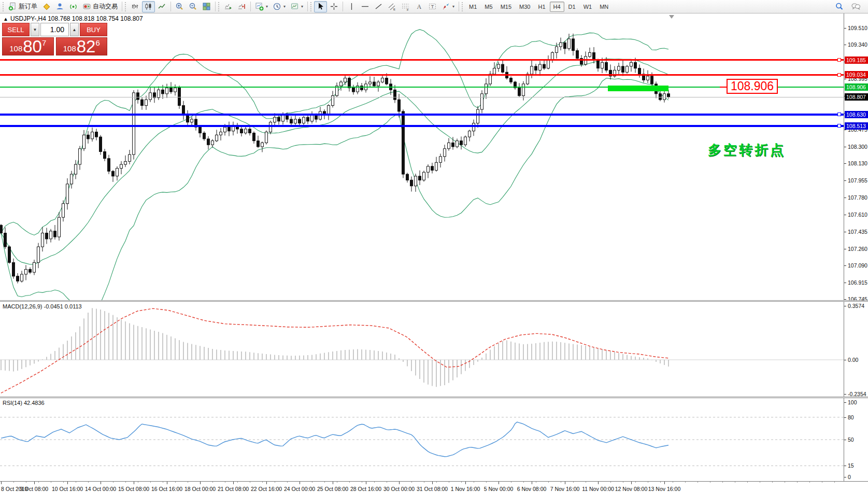 This screenshot has height=492, width=868. What do you see at coordinates (28, 47) in the screenshot?
I see `sell-price-box: 108807` at bounding box center [28, 47].